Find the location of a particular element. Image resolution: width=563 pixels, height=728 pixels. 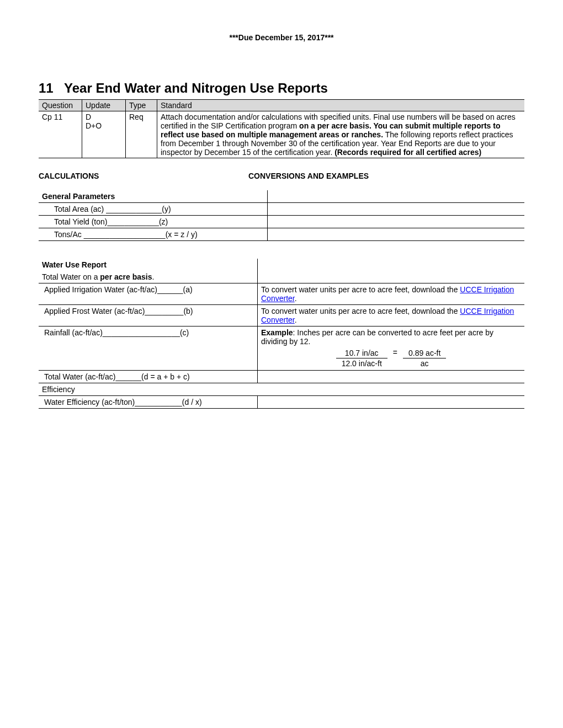

hdr-type: Req is located at coordinates (141, 135).